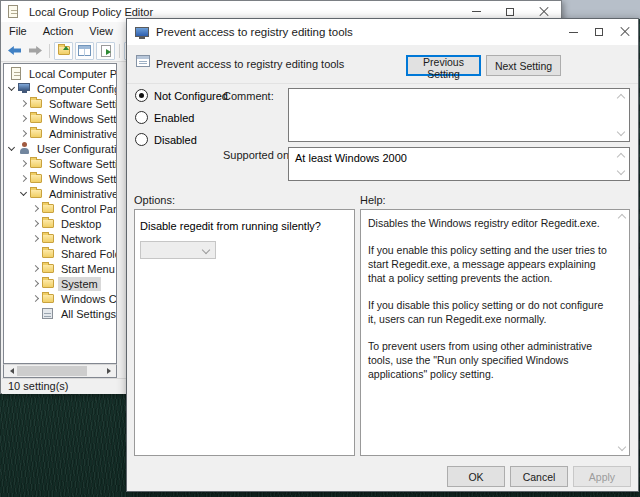 The image size is (640, 497). I want to click on scrollbar-thumb, so click(52, 371).